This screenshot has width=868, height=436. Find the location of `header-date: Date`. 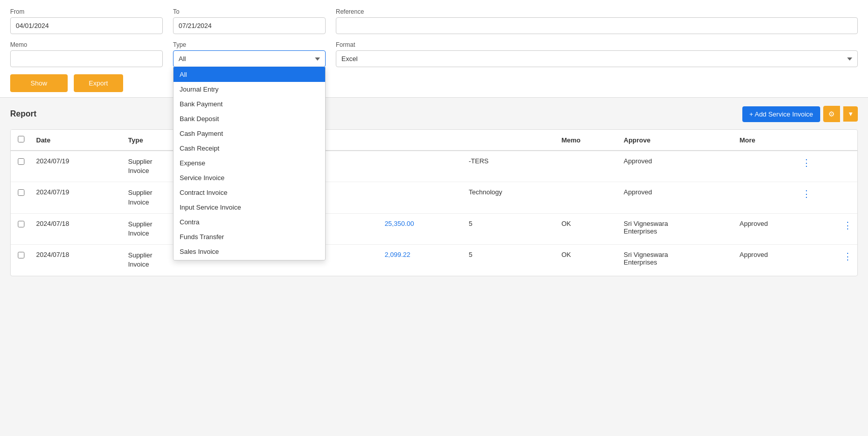

header-date: Date is located at coordinates (77, 140).